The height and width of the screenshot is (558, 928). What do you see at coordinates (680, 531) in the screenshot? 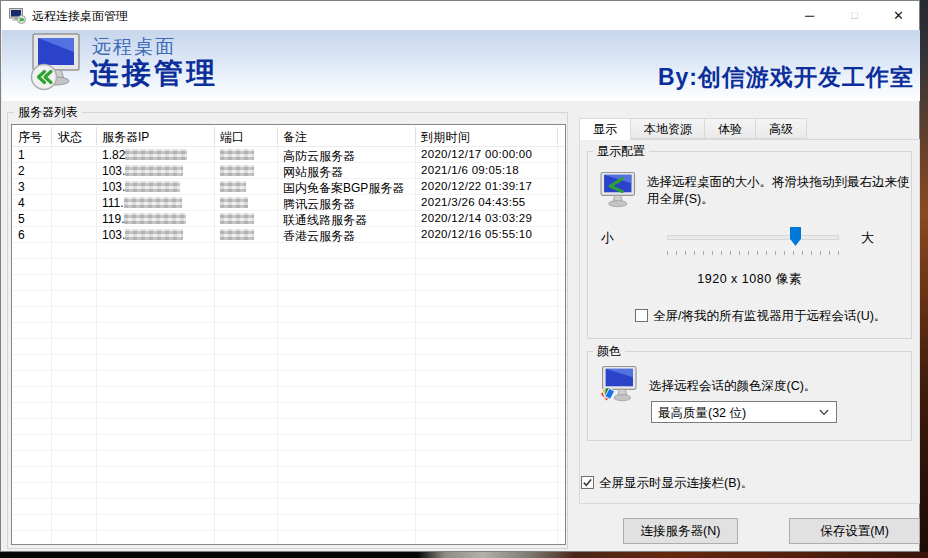
I see `connect-server-button: 连接服务器(N)` at bounding box center [680, 531].